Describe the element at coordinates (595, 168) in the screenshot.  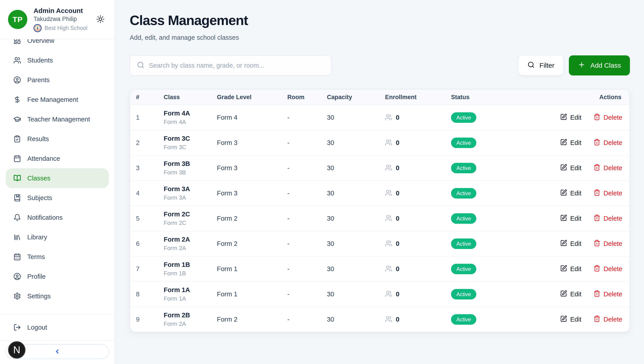
I see `actions-cell: Edit Delete` at that location.